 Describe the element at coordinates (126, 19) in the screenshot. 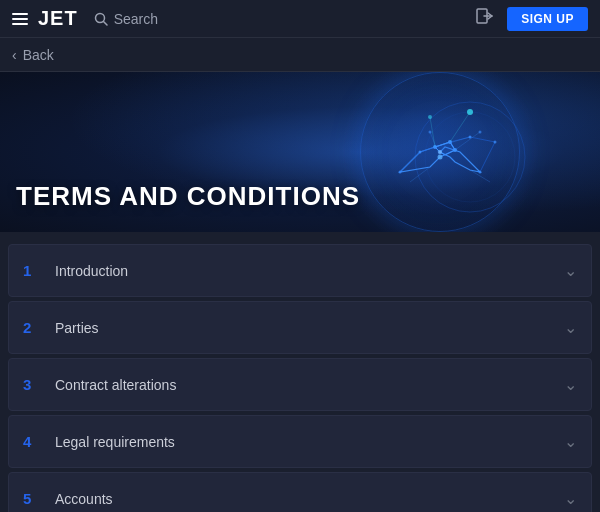

I see `search-button: Search` at that location.